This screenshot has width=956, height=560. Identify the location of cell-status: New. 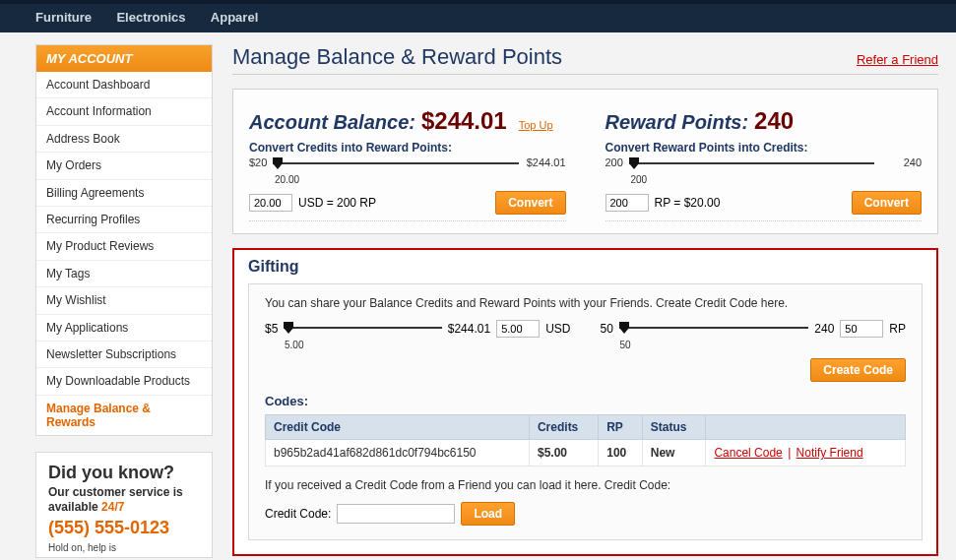
(673, 453).